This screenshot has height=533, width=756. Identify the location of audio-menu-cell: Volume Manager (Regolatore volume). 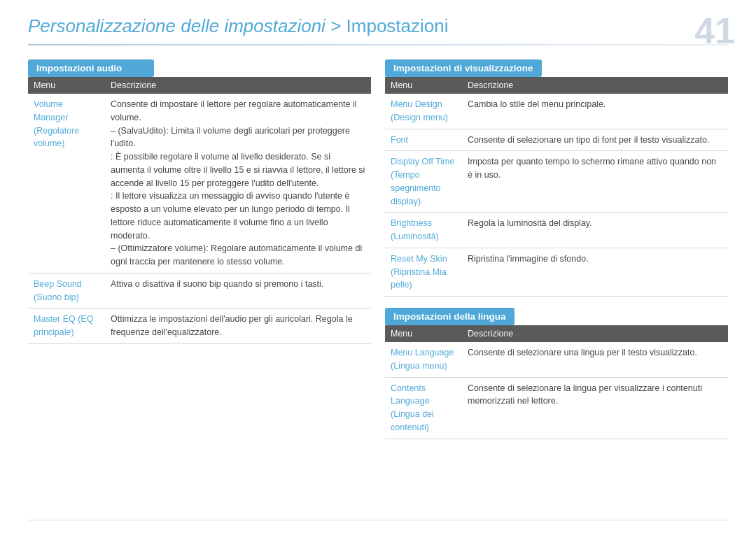
(66, 183).